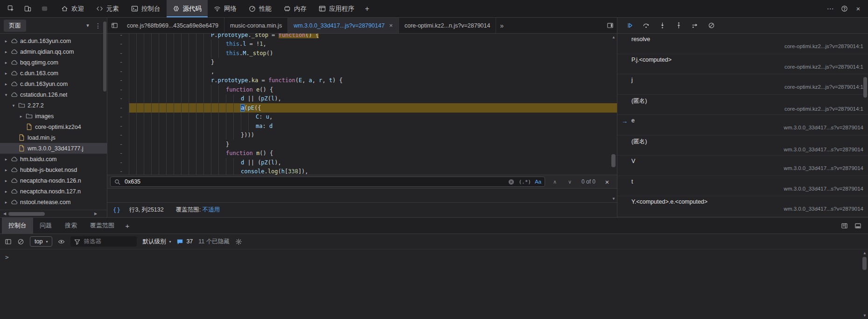 This screenshot has width=868, height=319. What do you see at coordinates (865, 87) in the screenshot?
I see `debugger-scrollbar` at bounding box center [865, 87].